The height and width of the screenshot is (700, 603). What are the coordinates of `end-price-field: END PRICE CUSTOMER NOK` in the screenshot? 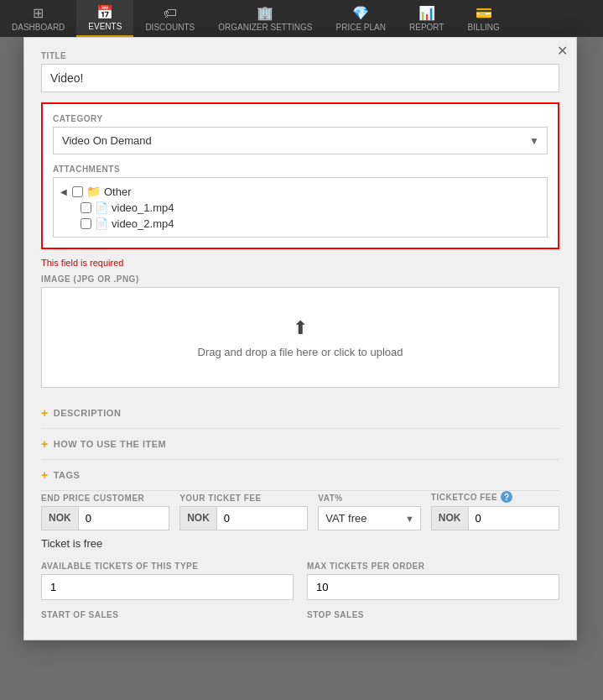 It's located at (106, 512).